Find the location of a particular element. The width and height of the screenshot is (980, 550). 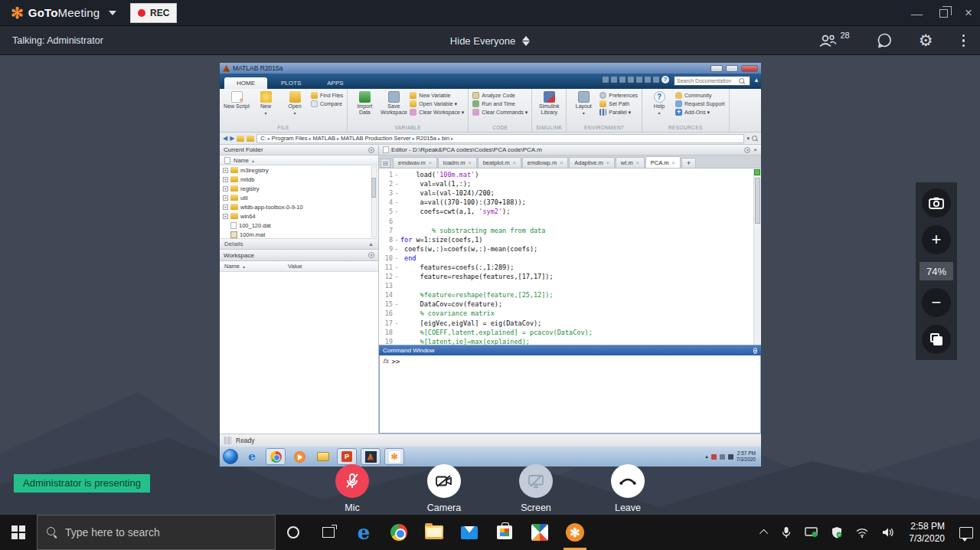

code-line: 1- load('100m.mat') is located at coordinates (567, 175).